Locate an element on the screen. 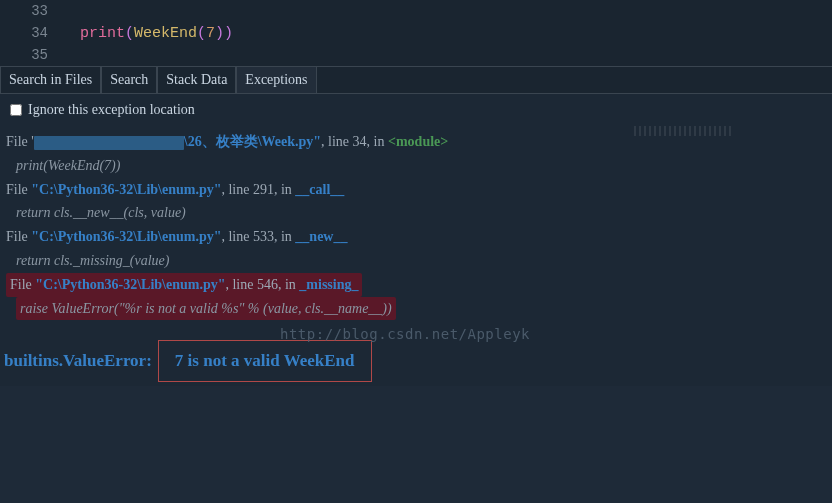  line-number: 33 is located at coordinates (31, 11).